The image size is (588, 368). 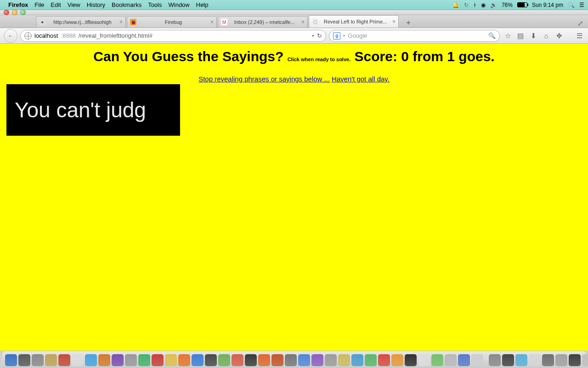 I want to click on downloads-icon: ⬇, so click(x=533, y=36).